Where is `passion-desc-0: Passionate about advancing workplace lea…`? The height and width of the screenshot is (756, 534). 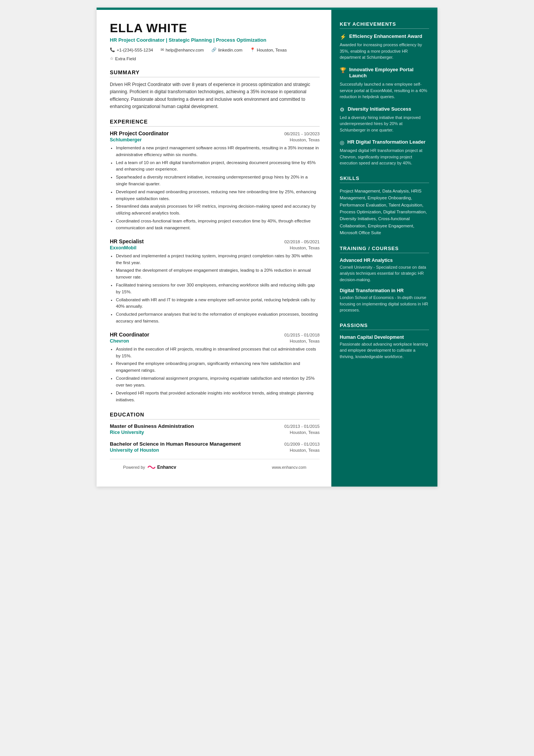 passion-desc-0: Passionate about advancing workplace lea… is located at coordinates (384, 351).